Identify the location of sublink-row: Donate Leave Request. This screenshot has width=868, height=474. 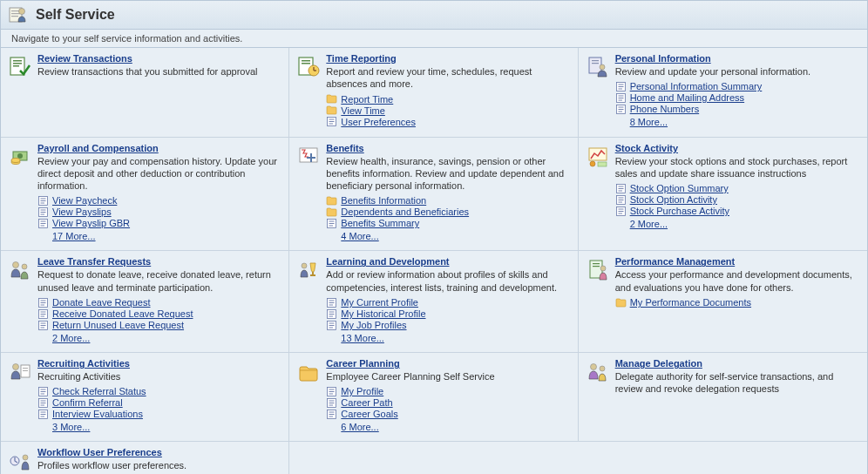
(159, 302).